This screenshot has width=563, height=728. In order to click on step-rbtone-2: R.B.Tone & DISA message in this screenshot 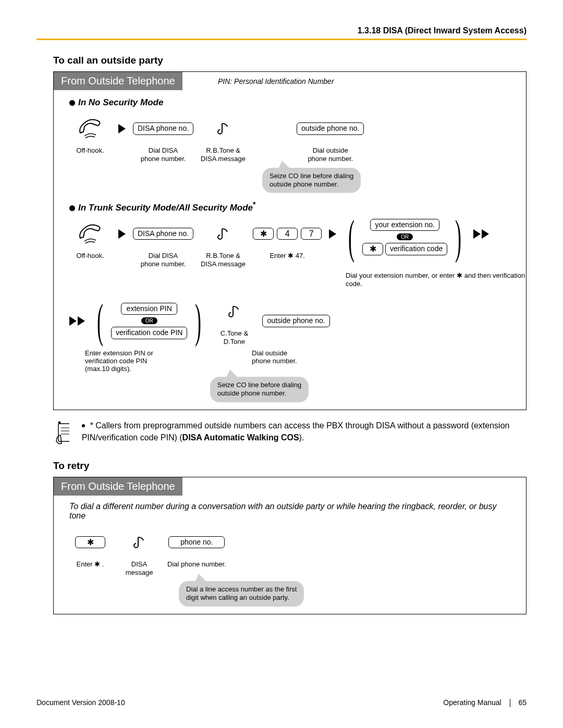, I will do `click(223, 244)`.